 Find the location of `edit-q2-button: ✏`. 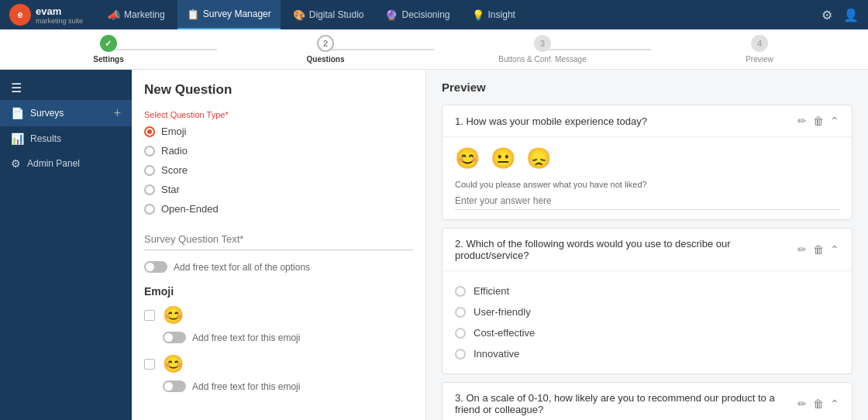

edit-q2-button: ✏ is located at coordinates (802, 250).